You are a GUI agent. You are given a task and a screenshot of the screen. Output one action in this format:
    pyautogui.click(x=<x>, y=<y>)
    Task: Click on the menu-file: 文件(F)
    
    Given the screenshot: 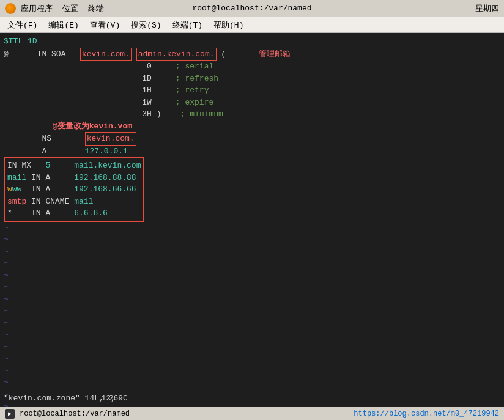 What is the action you would take?
    pyautogui.click(x=22, y=25)
    